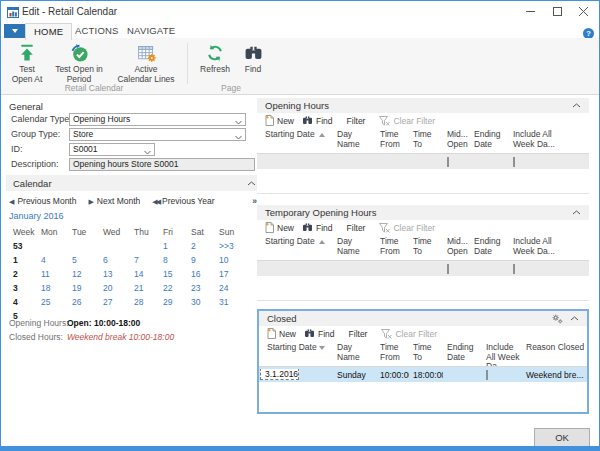 This screenshot has height=451, width=600. What do you see at coordinates (84, 260) in the screenshot?
I see `day-cell: 5` at bounding box center [84, 260].